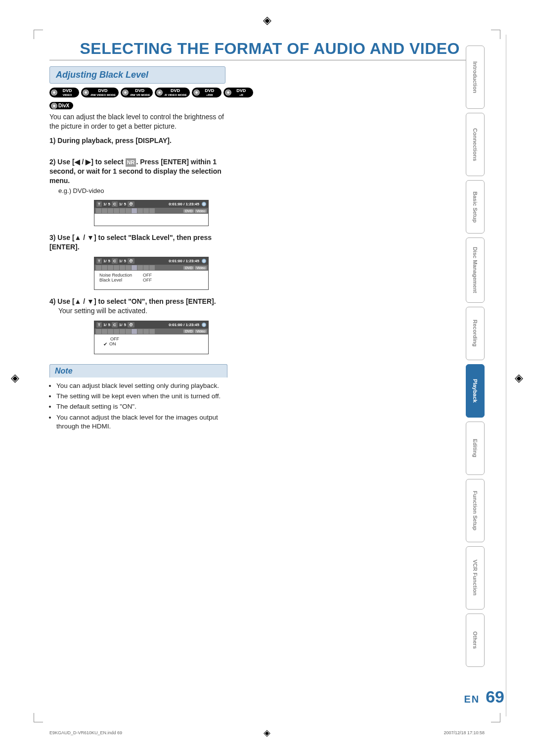 This screenshot has height=756, width=534. What do you see at coordinates (135, 171) in the screenshot?
I see `step-text: Use [◀ / ▶] to select NR. Press [ENTER] …` at bounding box center [135, 171].